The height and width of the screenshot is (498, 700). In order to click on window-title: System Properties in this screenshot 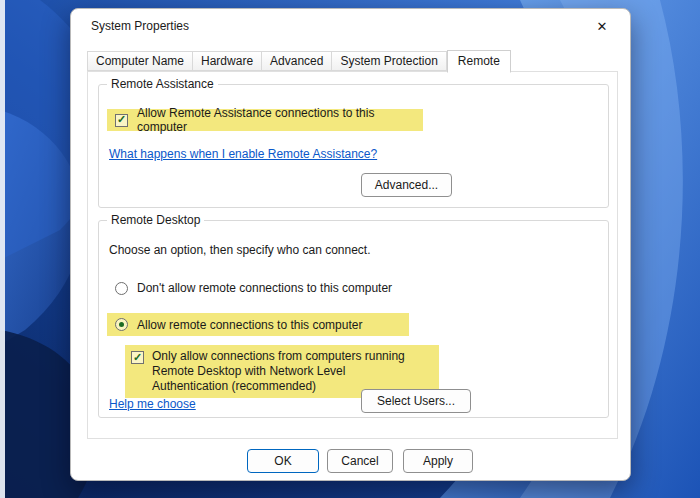, I will do `click(140, 26)`.